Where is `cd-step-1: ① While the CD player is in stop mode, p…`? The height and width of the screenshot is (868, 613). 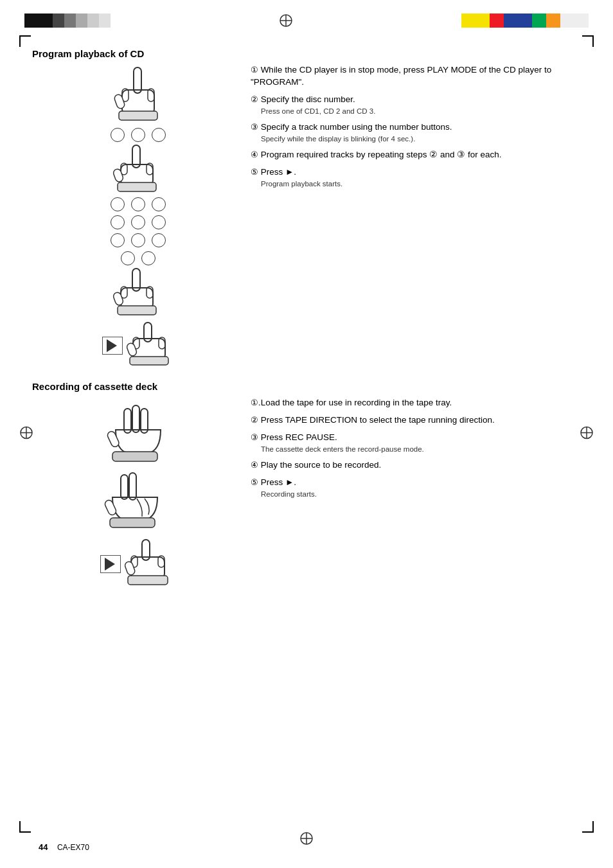 cd-step-1: ① While the CD player is in stop mode, p… is located at coordinates (416, 76).